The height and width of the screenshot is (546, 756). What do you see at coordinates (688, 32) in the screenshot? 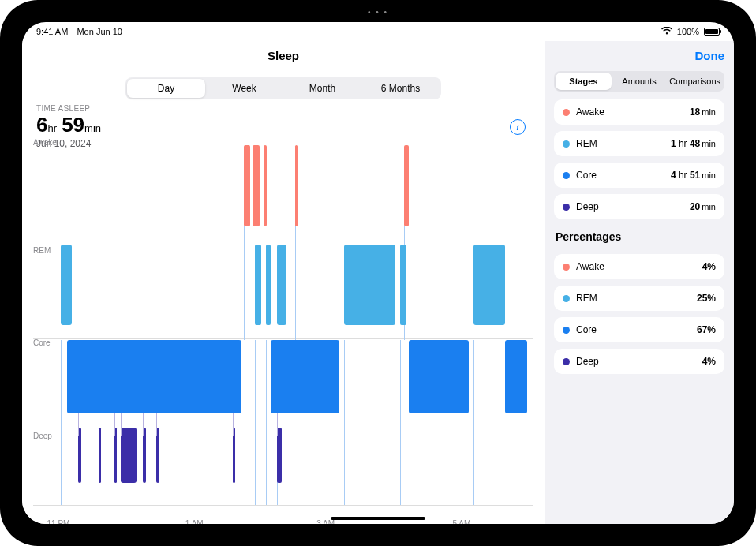
I see `battery-pct: 100%` at bounding box center [688, 32].